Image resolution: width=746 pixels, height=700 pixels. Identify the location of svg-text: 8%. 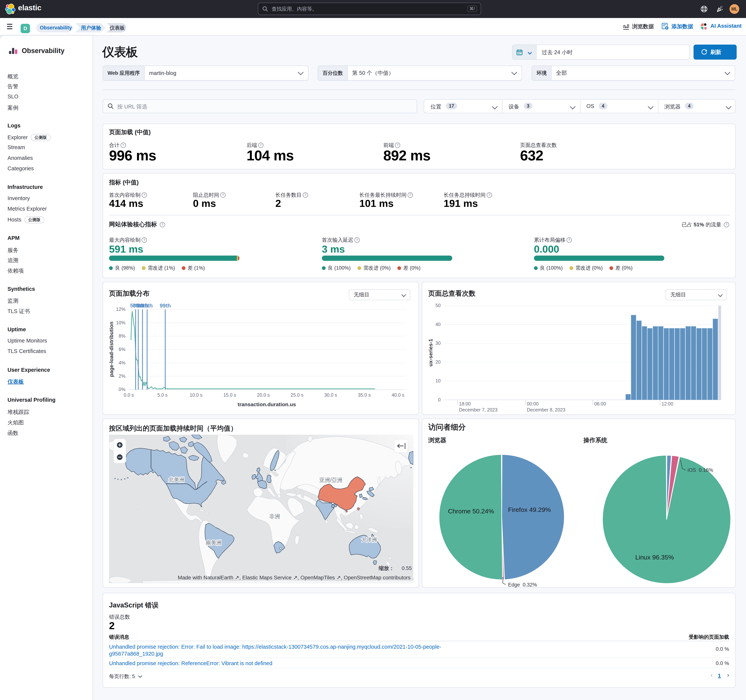
(122, 336).